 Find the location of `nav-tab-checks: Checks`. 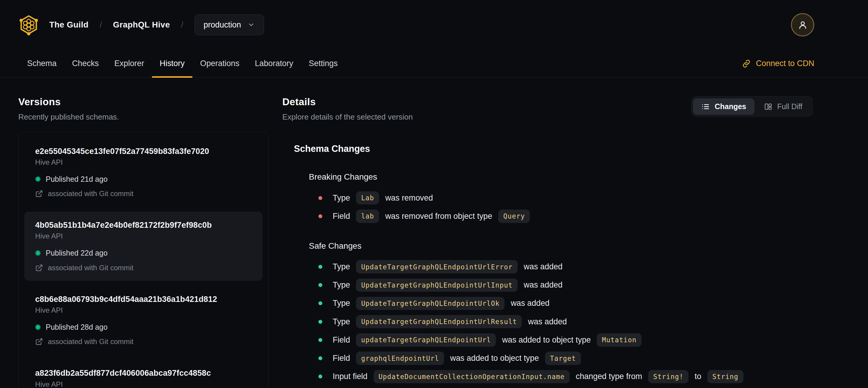

nav-tab-checks: Checks is located at coordinates (86, 64).